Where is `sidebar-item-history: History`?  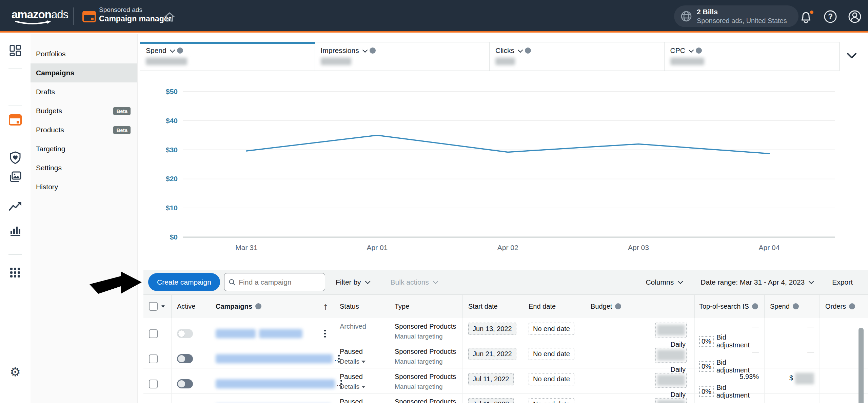 sidebar-item-history: History is located at coordinates (84, 187).